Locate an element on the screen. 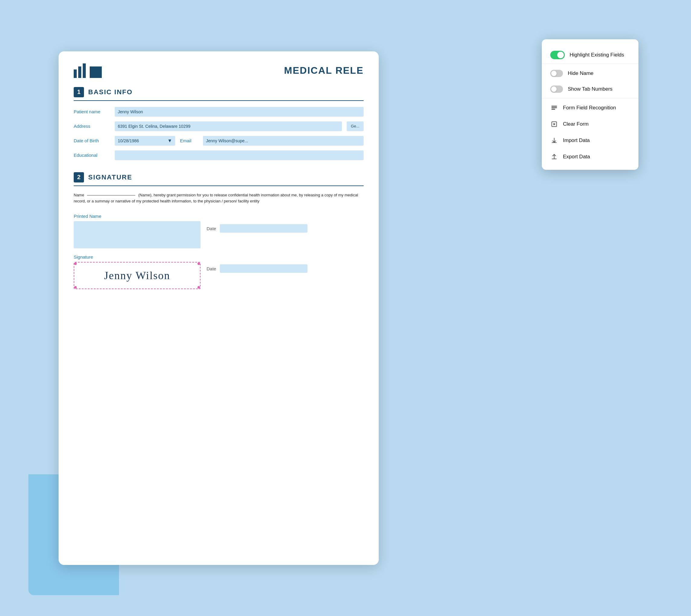  highlight-toggle-track is located at coordinates (558, 55).